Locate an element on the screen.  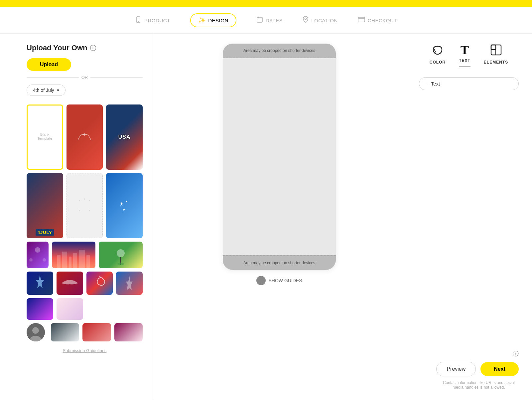
show-guides-label: SHOW GUIDES is located at coordinates (285, 281).